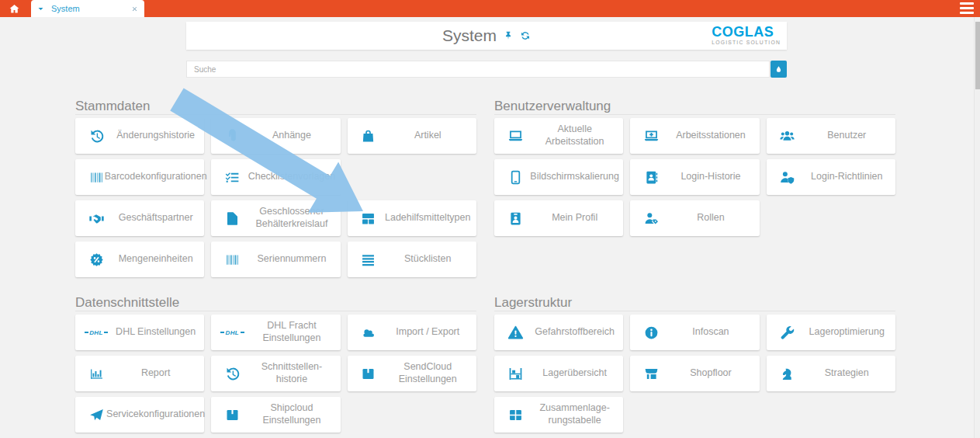 This screenshot has height=438, width=980. Describe the element at coordinates (574, 177) in the screenshot. I see `tile-label: Bildschirmskalierung` at that location.